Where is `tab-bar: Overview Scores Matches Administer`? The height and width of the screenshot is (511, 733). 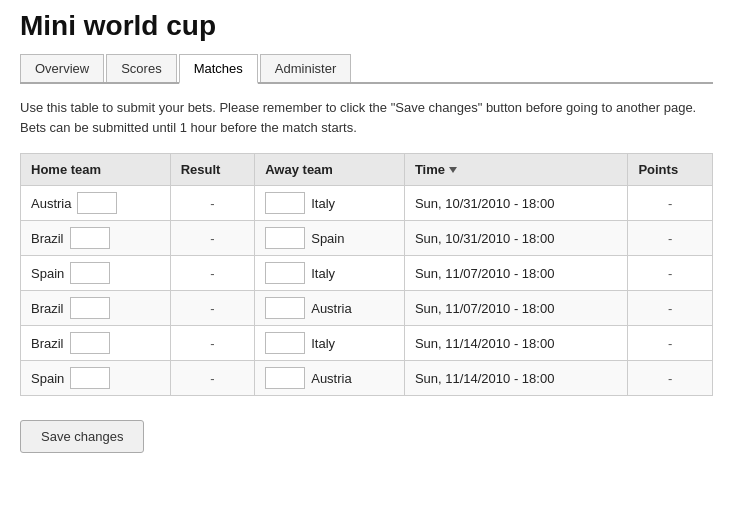 tab-bar: Overview Scores Matches Administer is located at coordinates (366, 69).